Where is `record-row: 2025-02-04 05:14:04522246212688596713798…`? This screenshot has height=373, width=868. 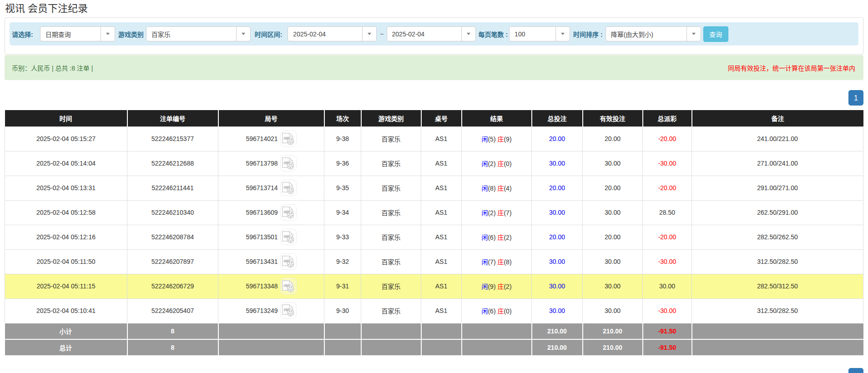
record-row: 2025-02-04 05:14:04522246212688596713798… is located at coordinates (434, 163).